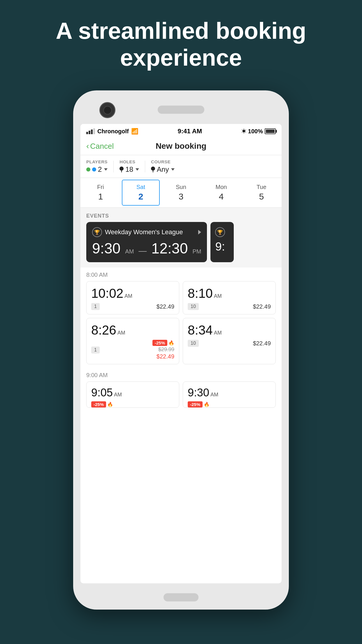  What do you see at coordinates (129, 162) in the screenshot?
I see `holes-label: HOLES` at bounding box center [129, 162].